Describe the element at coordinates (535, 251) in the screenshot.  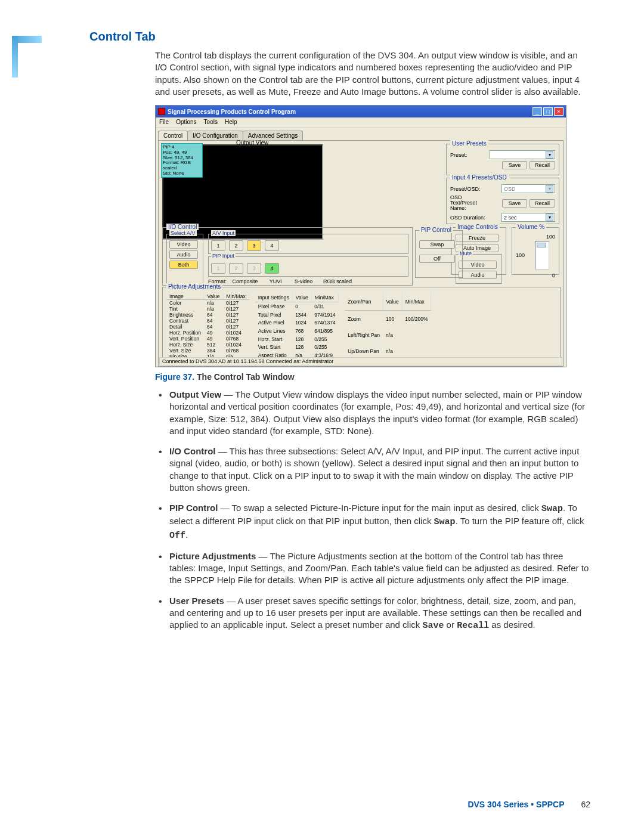
I see `volume-group: Volume % 100 100 0` at that location.